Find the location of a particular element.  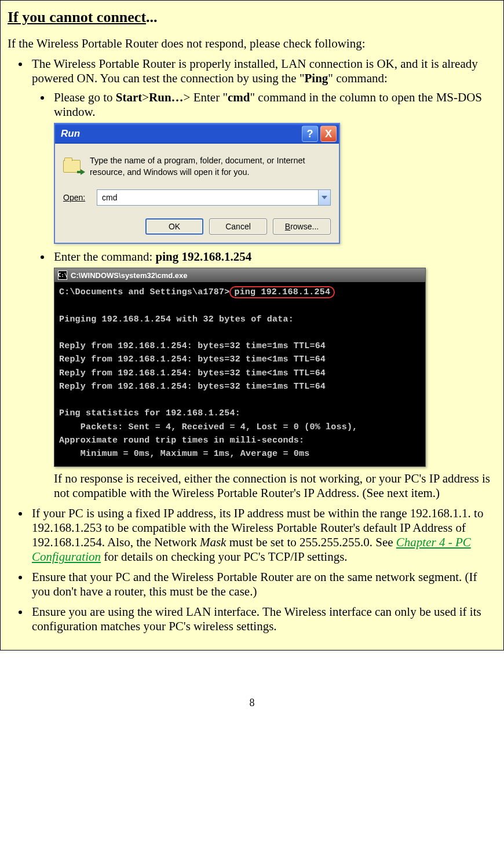

start-word: Start is located at coordinates (129, 97).